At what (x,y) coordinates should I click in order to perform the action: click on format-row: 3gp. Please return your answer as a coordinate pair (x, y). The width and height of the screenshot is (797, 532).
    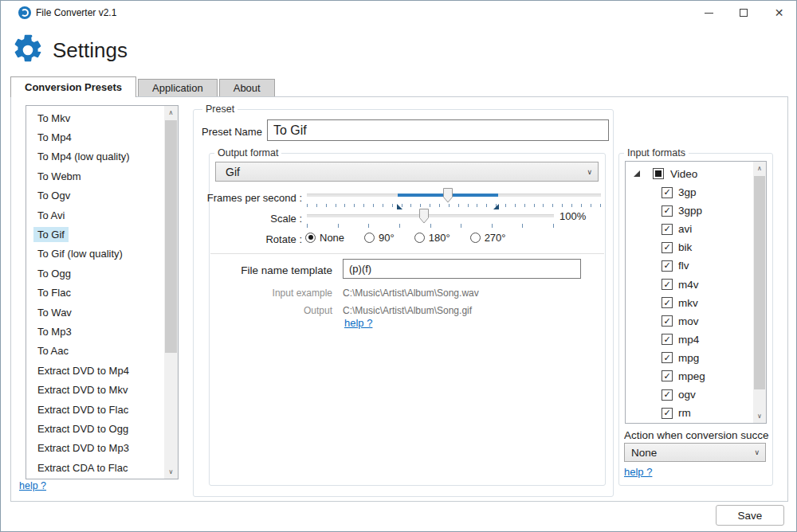
    Looking at the image, I should click on (689, 193).